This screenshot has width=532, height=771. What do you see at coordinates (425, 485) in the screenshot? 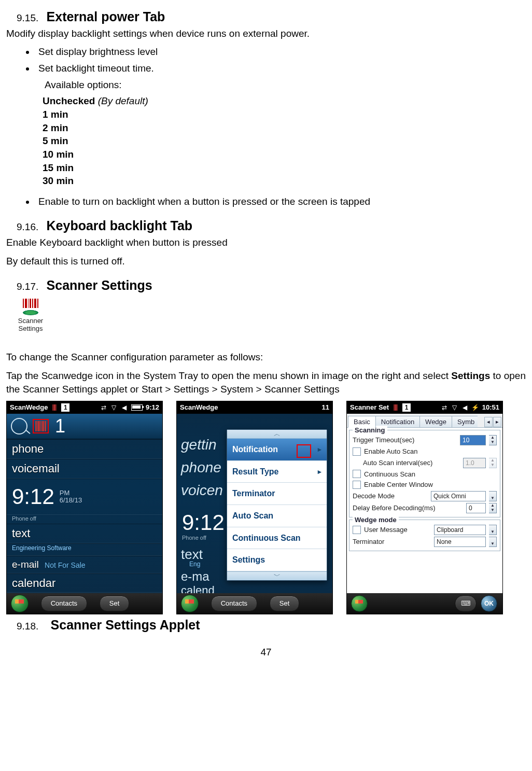
I see `row-enable-center-window: Enable Center Window` at bounding box center [425, 485].